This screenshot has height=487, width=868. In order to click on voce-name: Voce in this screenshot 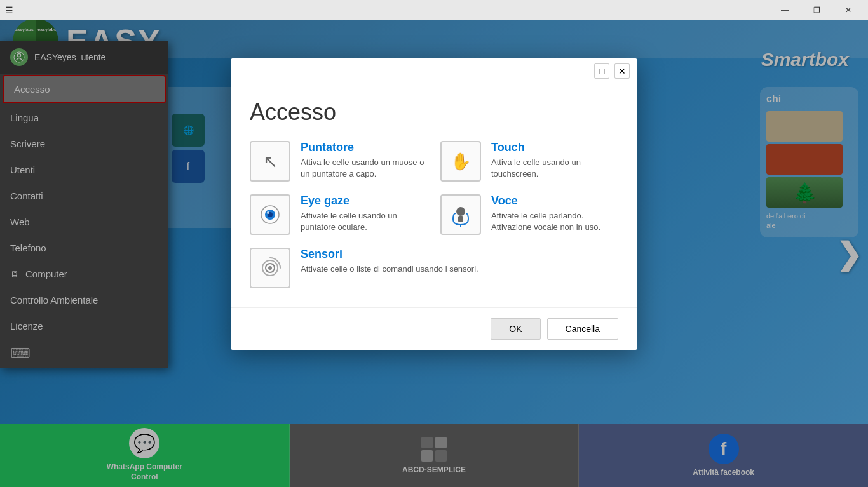, I will do `click(555, 201)`.